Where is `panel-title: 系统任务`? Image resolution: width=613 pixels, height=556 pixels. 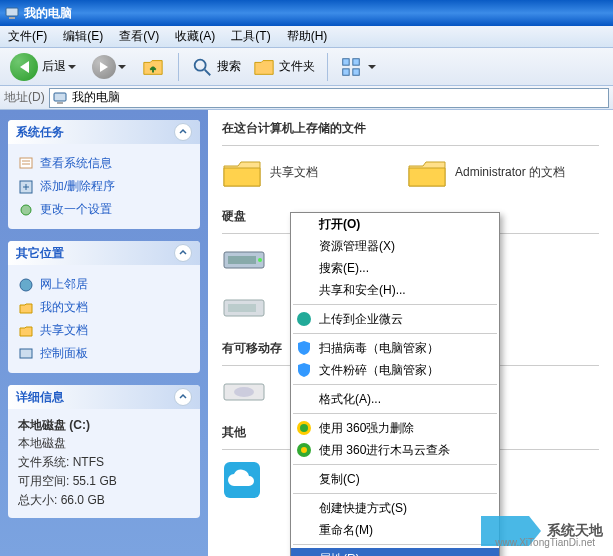
panel-title: 系统任务 is located at coordinates (40, 132).